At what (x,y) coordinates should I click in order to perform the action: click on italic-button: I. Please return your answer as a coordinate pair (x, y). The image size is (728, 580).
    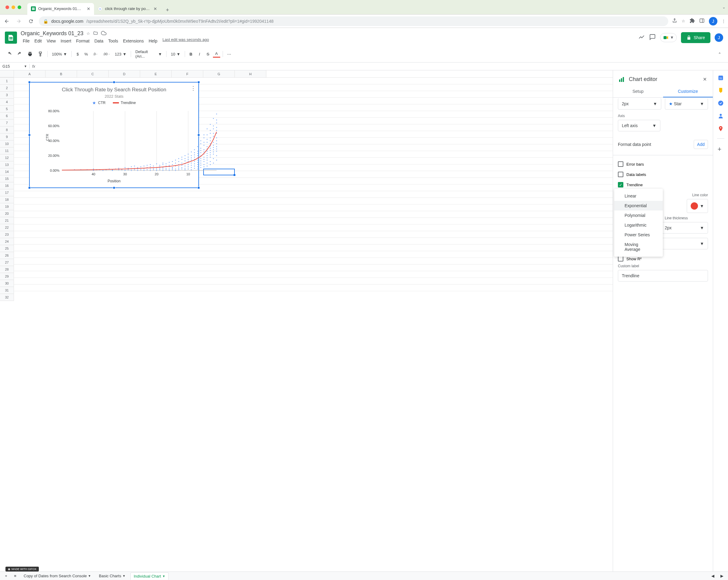
    Looking at the image, I should click on (200, 54).